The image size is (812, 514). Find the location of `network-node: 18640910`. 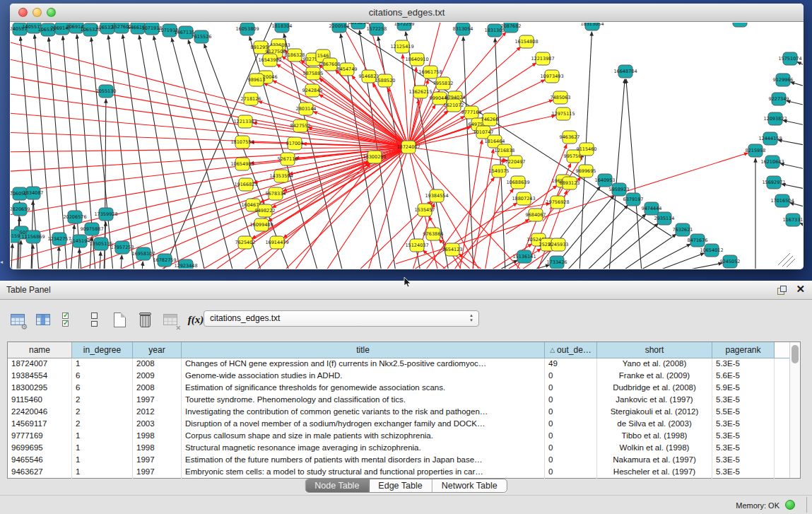

network-node: 18640910 is located at coordinates (417, 59).